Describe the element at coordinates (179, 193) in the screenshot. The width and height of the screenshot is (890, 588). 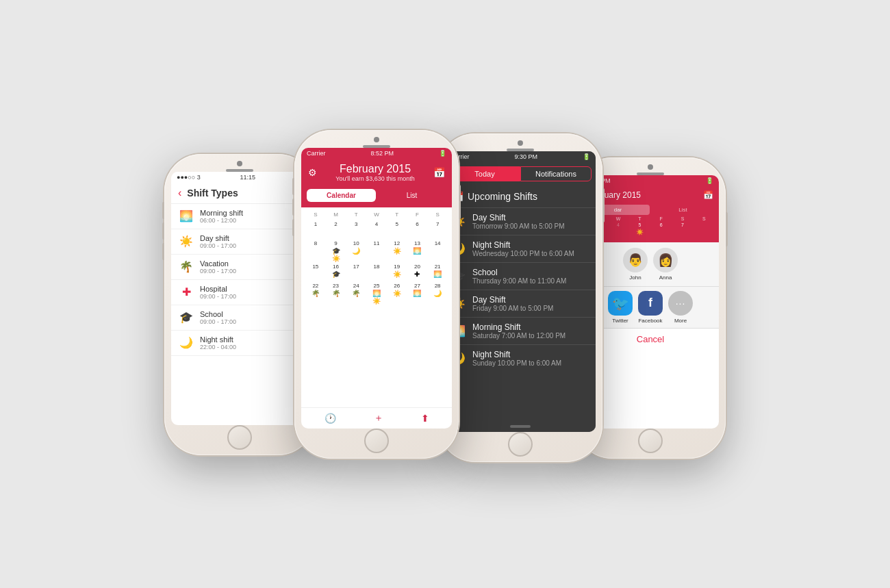
I see `back-button: ‹` at that location.